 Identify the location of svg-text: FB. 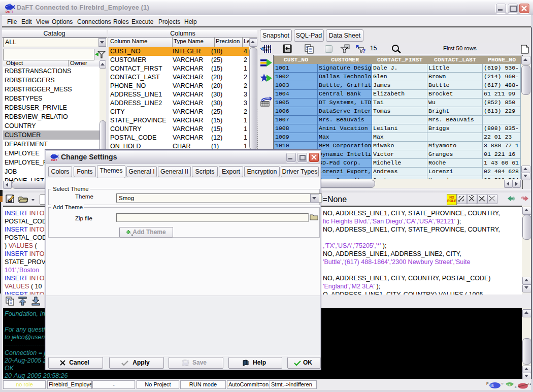
(509, 385).